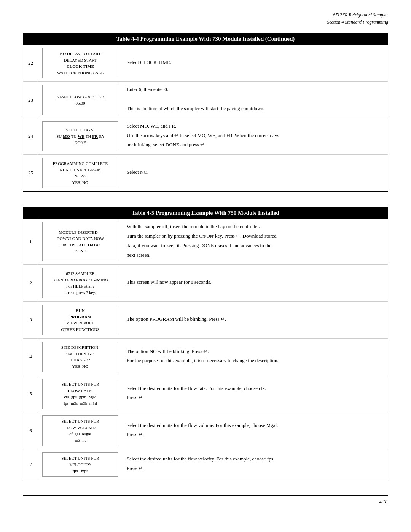  I want to click on row-description: This screen will now appear for 8 second…, so click(255, 283).